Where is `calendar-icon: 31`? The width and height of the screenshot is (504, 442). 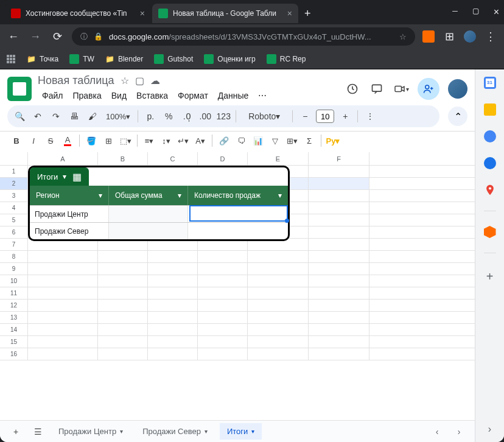 calendar-icon: 31 is located at coordinates (490, 83).